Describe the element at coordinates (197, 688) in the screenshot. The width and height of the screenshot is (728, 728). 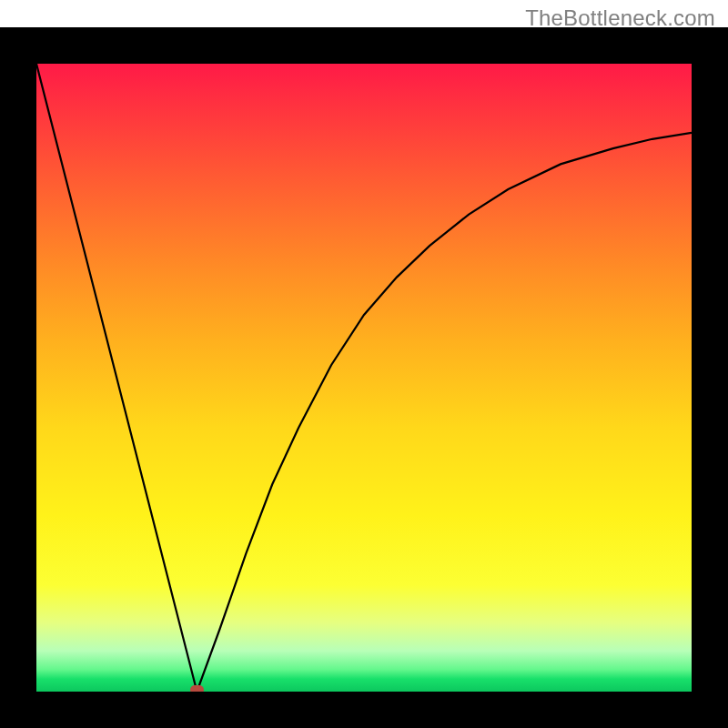
I see `minimum-marker` at that location.